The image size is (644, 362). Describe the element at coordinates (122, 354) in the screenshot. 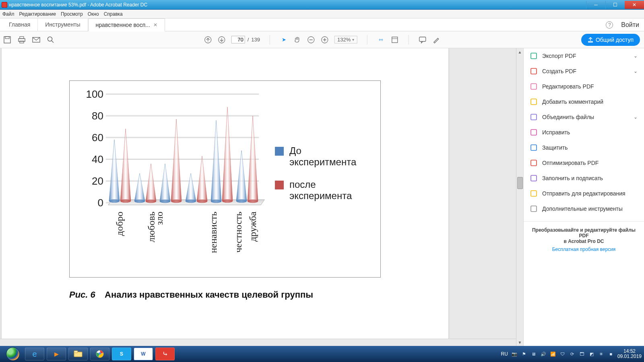

I see `taskbar-skype-icon: S` at that location.